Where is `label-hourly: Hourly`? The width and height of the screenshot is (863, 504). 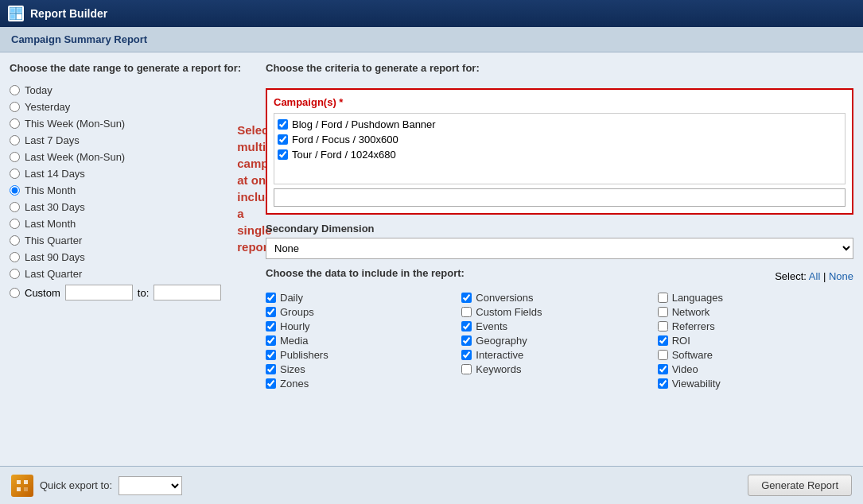 label-hourly: Hourly is located at coordinates (295, 326).